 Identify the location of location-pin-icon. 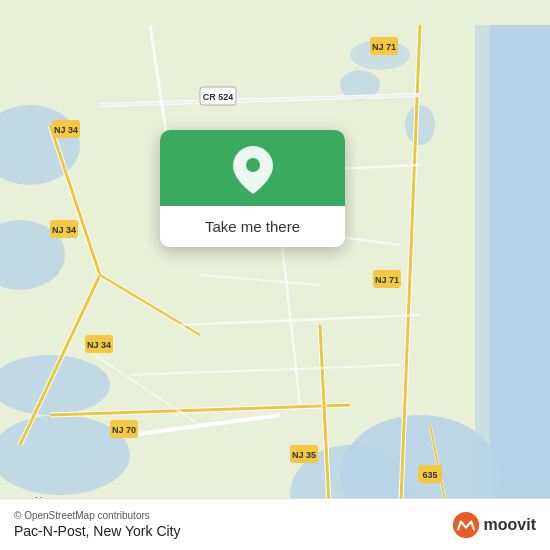
(253, 170).